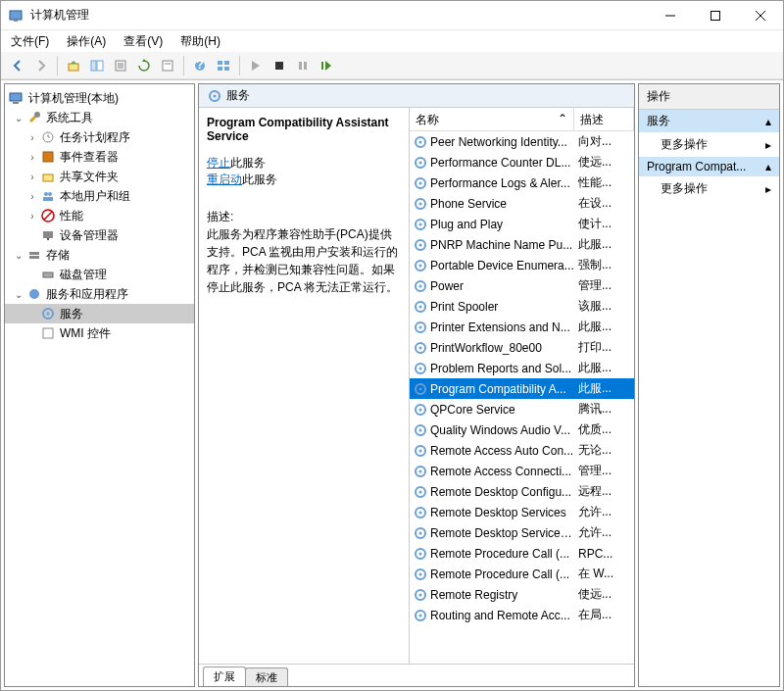 Image resolution: width=784 pixels, height=691 pixels. I want to click on desc-text: 此服务为程序兼容性助手(PCA)提供支持。PCA 监视由用户安装和运行的程序，并…, so click(304, 261).